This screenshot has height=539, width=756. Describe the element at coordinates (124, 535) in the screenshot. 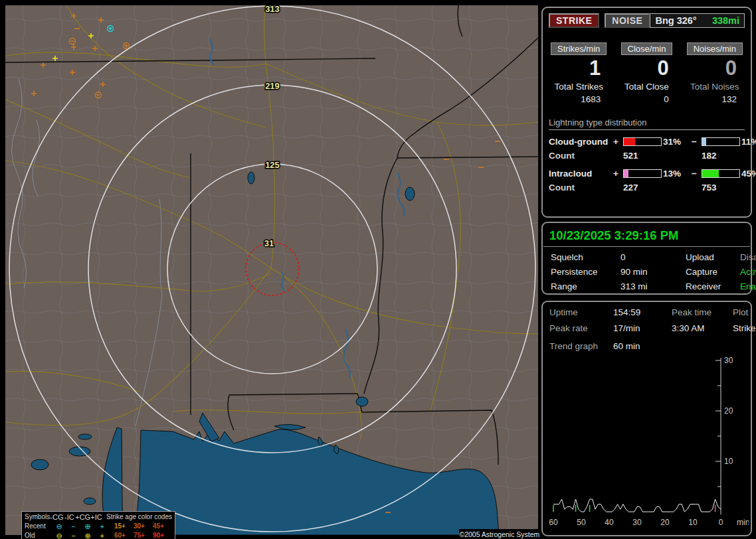

I see `age-60: 60+` at that location.